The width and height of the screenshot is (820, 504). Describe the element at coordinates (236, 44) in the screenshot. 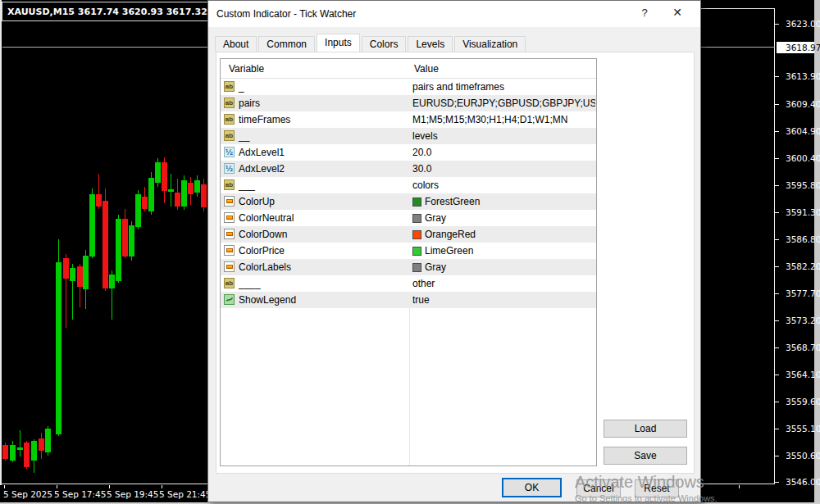

I see `tab-about: About` at that location.